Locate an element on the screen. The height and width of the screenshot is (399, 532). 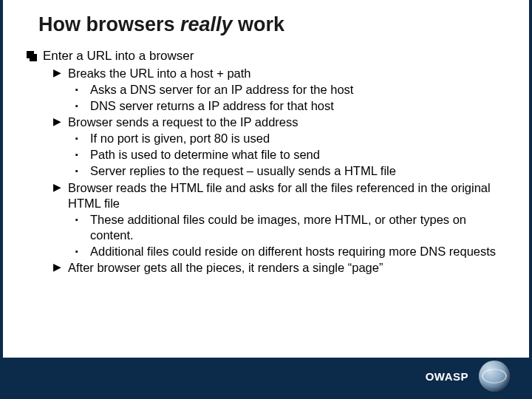
footer: OWASP is located at coordinates (468, 376).